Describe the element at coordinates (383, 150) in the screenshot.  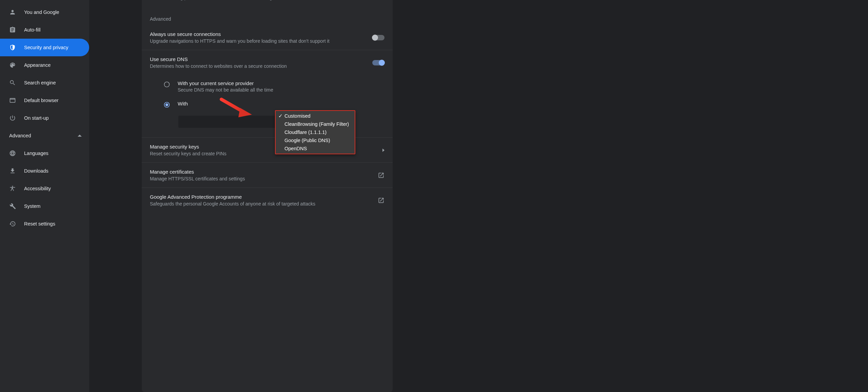
I see `chevron-right-icon` at that location.